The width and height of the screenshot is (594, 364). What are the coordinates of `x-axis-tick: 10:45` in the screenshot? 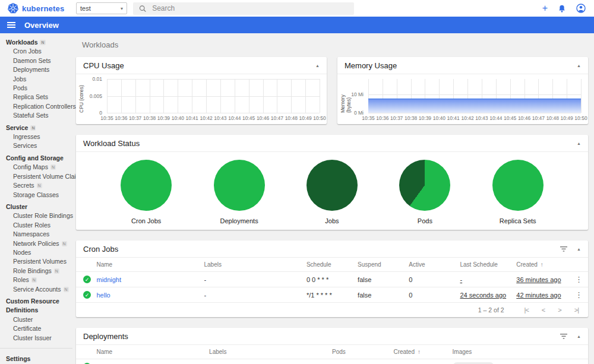 It's located at (510, 118).